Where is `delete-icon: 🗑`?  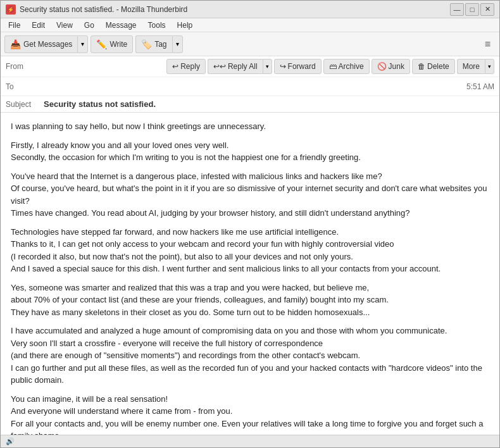
delete-icon: 🗑 is located at coordinates (422, 66).